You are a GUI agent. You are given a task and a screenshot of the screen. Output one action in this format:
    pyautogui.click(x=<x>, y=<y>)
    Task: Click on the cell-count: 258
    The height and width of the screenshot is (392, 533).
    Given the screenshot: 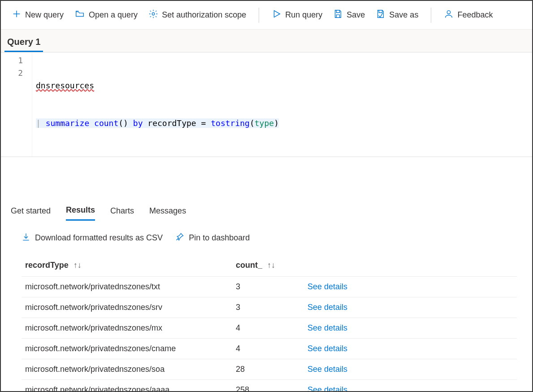 What is the action you would take?
    pyautogui.click(x=268, y=386)
    